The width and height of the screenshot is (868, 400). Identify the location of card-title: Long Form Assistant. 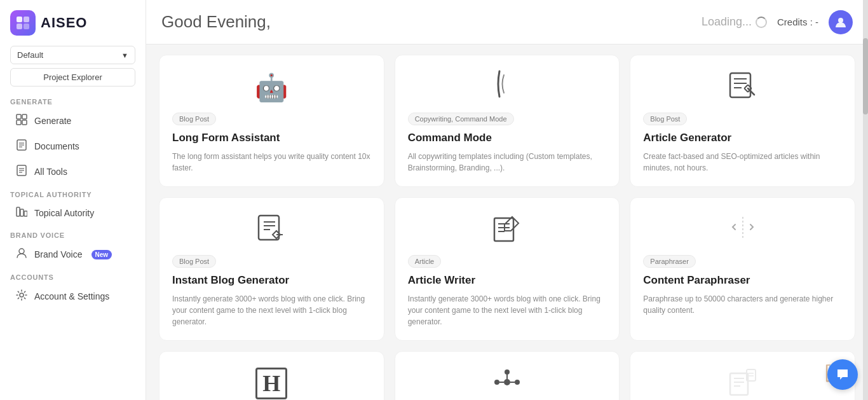
(272, 138).